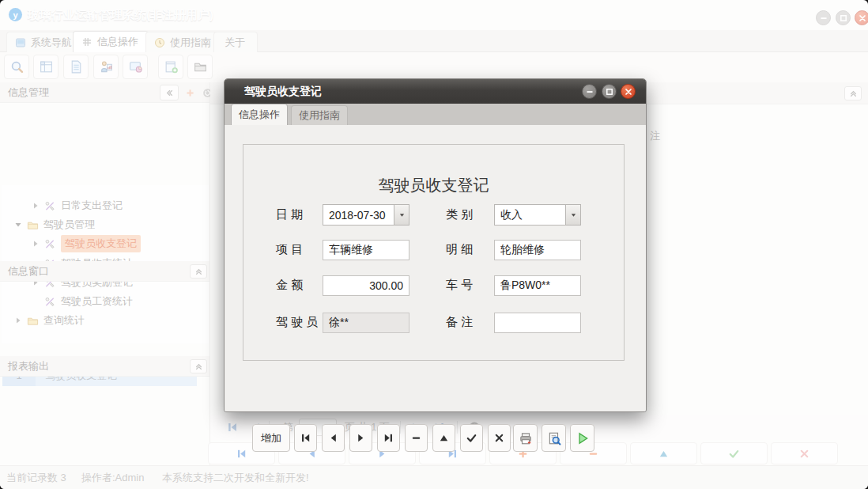 This screenshot has width=868, height=489. Describe the element at coordinates (366, 215) in the screenshot. I see `date-combo` at that location.